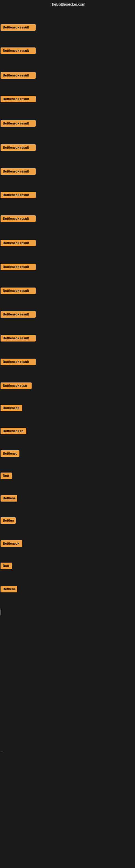 The image size is (135, 868). Describe the element at coordinates (16, 386) in the screenshot. I see `list-item: Bottleneck resu` at that location.